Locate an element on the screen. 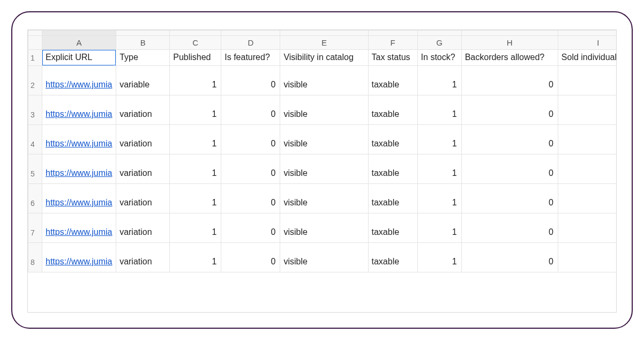 The image size is (644, 340). col-thin-F is located at coordinates (393, 33).